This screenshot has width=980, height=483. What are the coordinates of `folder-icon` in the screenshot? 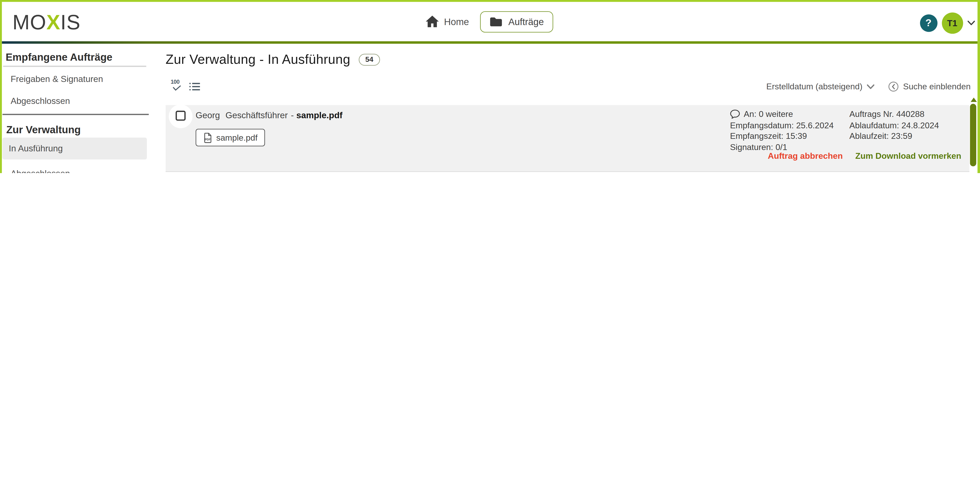 It's located at (496, 22).